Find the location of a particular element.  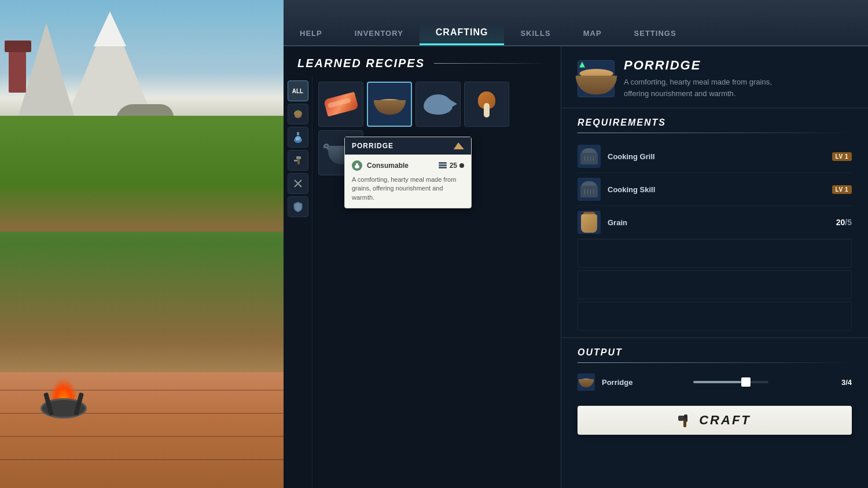

req-grain-available: 20 is located at coordinates (841, 222).